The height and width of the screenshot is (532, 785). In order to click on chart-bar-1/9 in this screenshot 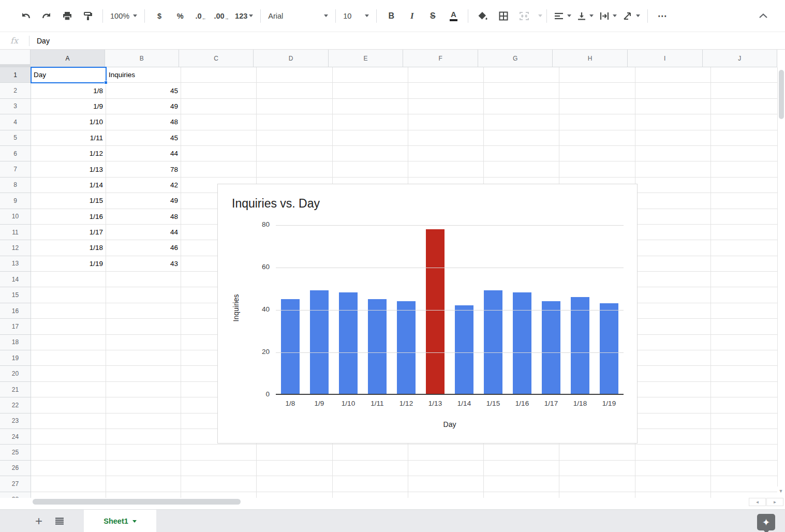, I will do `click(319, 342)`.